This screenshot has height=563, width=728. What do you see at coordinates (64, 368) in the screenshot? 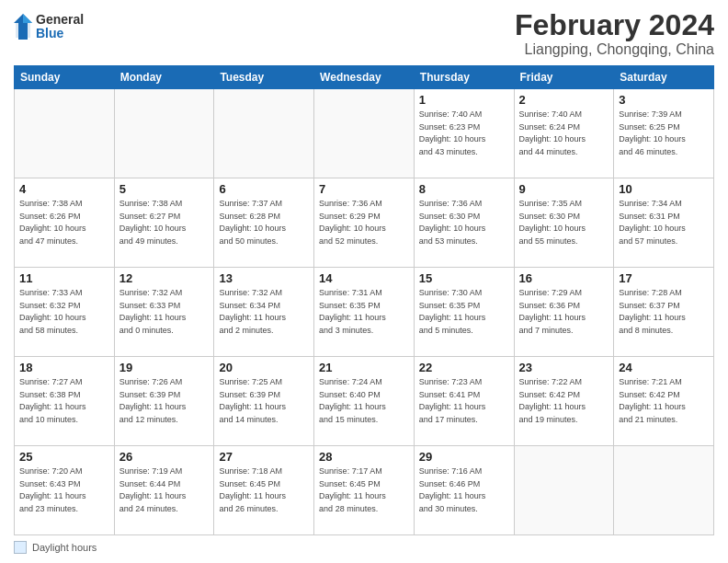
I see `day-number: 18` at bounding box center [64, 368].